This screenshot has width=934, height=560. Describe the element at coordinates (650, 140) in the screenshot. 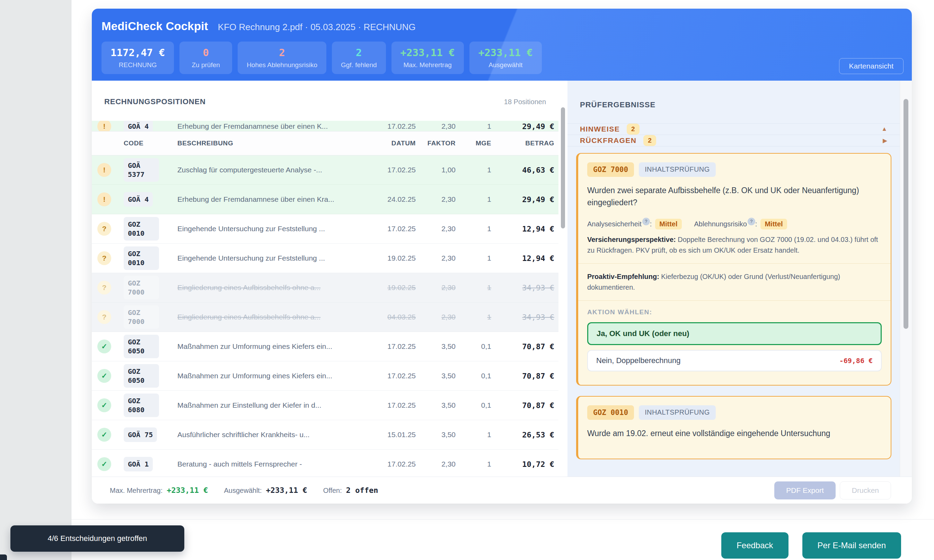

I see `section-count-badge: 2` at that location.